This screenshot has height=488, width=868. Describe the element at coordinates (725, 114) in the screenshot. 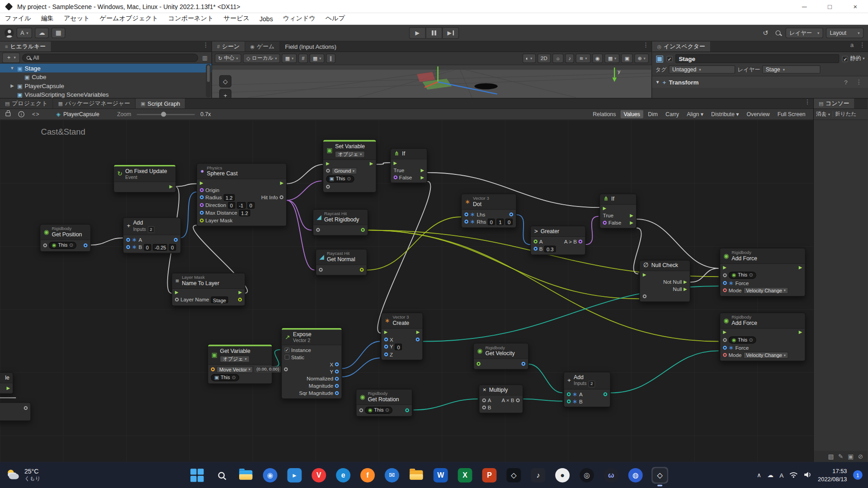

I see `graph-control-distribute: Distribute ▾` at that location.